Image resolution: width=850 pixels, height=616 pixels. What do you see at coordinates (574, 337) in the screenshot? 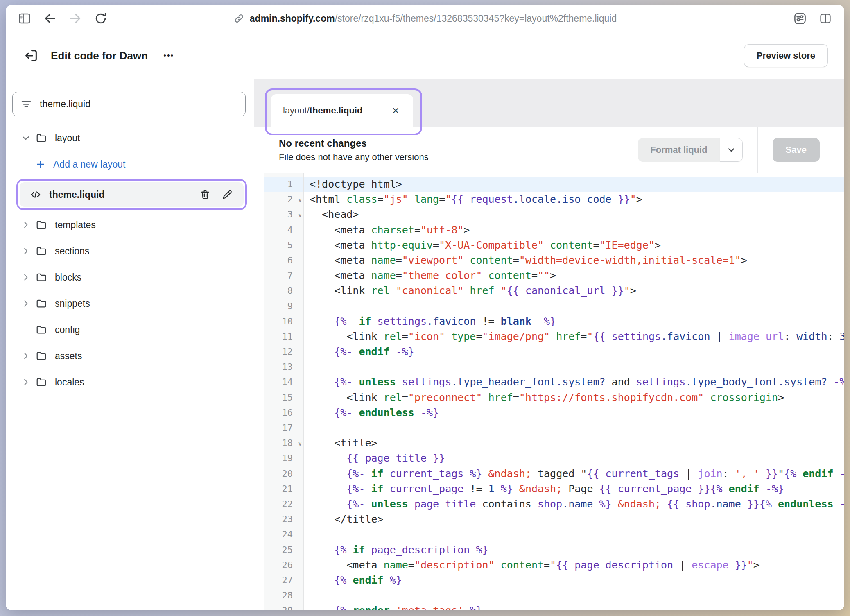
I see `code-line: <link rel="icon" type="image/png" href="…` at bounding box center [574, 337].